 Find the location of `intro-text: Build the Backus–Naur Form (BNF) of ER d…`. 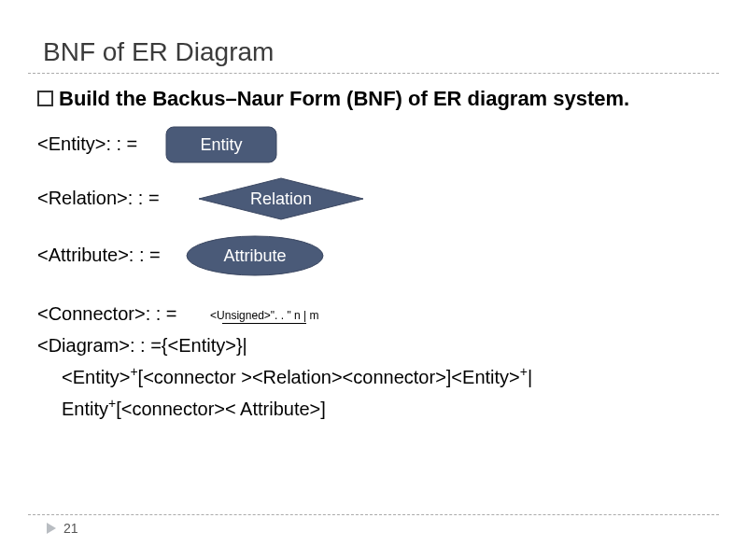

intro-text: Build the Backus–Naur Form (BNF) of ER d… is located at coordinates (344, 99).